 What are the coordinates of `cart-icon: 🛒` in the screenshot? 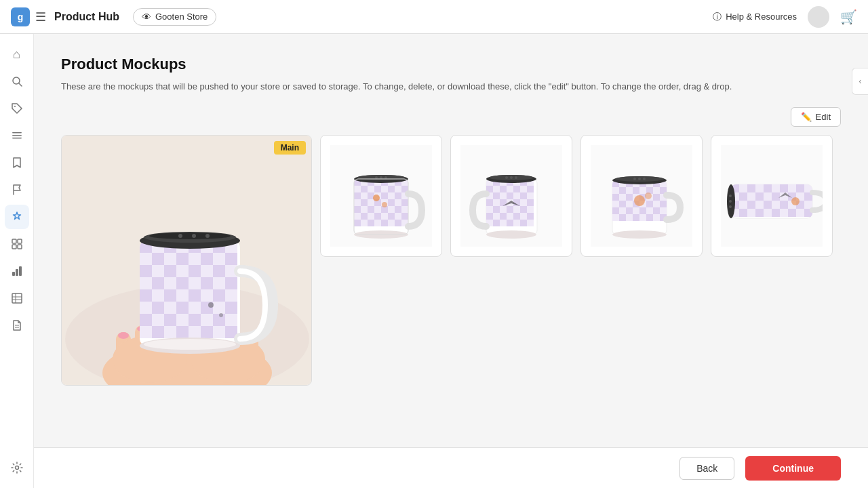 It's located at (849, 17).